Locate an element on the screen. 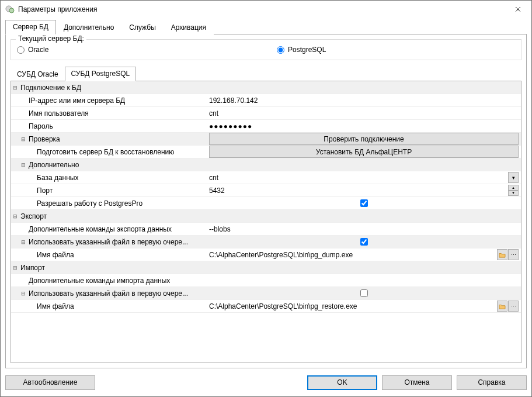 The width and height of the screenshot is (532, 397). port-spinner: ▲▼ is located at coordinates (513, 191).